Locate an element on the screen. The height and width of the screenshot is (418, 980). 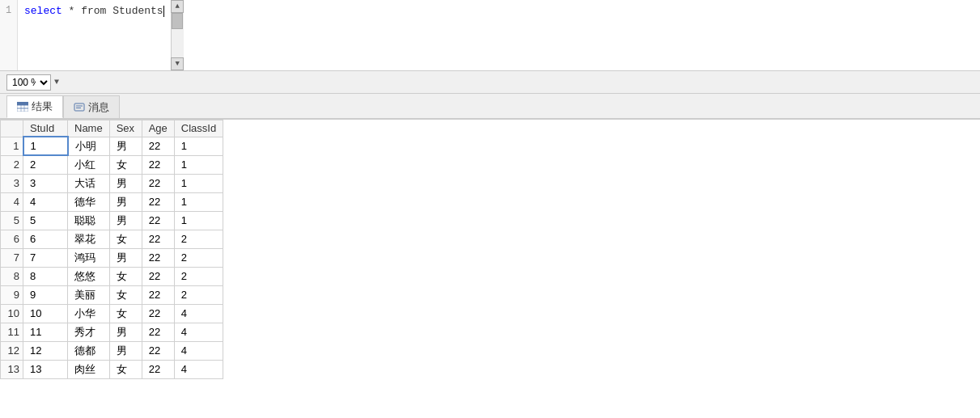
cell-rownum: 4 is located at coordinates (12, 202).